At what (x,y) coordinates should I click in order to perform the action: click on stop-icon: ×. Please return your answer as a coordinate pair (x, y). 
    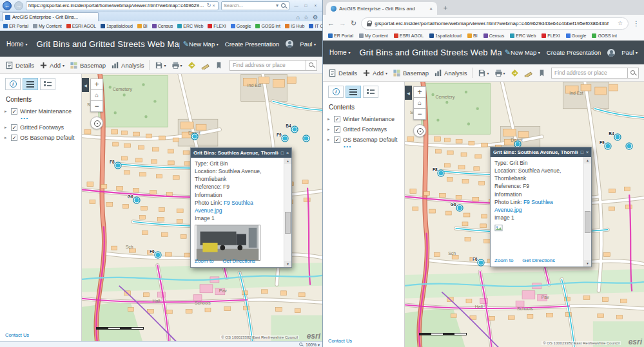
    Looking at the image, I should click on (214, 5).